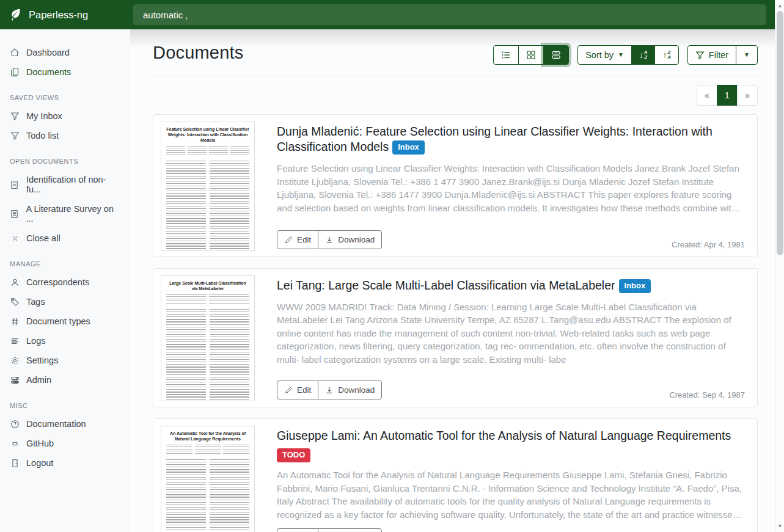  Describe the element at coordinates (511, 188) in the screenshot. I see `document-excerpt: Feature Selection using Linear Classifie…` at that location.